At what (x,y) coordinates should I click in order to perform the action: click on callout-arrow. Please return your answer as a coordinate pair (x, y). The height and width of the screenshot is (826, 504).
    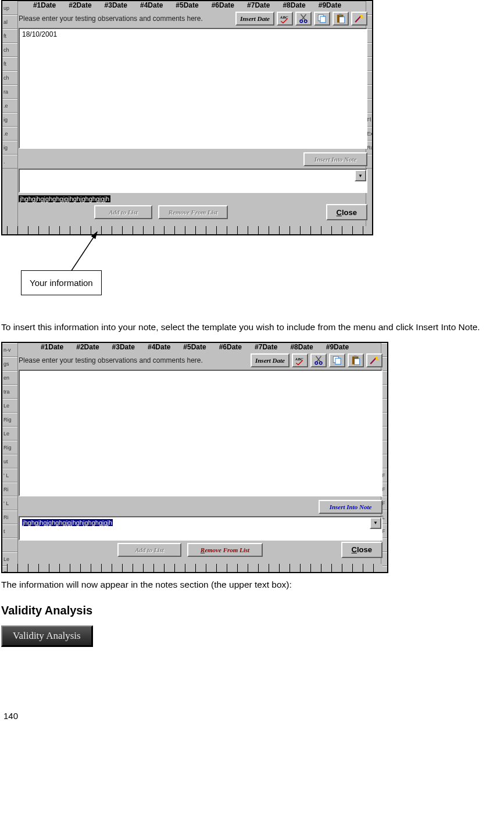
    Looking at the image, I should click on (94, 253).